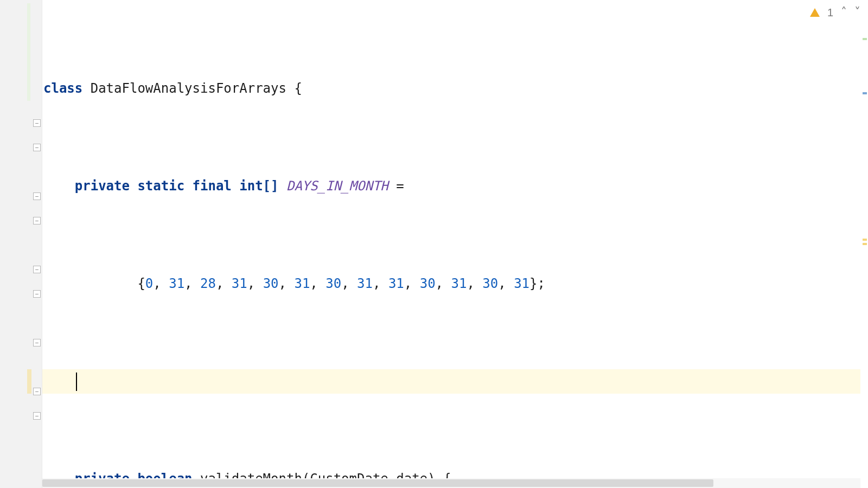 Image resolution: width=868 pixels, height=488 pixels. Describe the element at coordinates (21, 244) in the screenshot. I see `editor-gutter` at that location.